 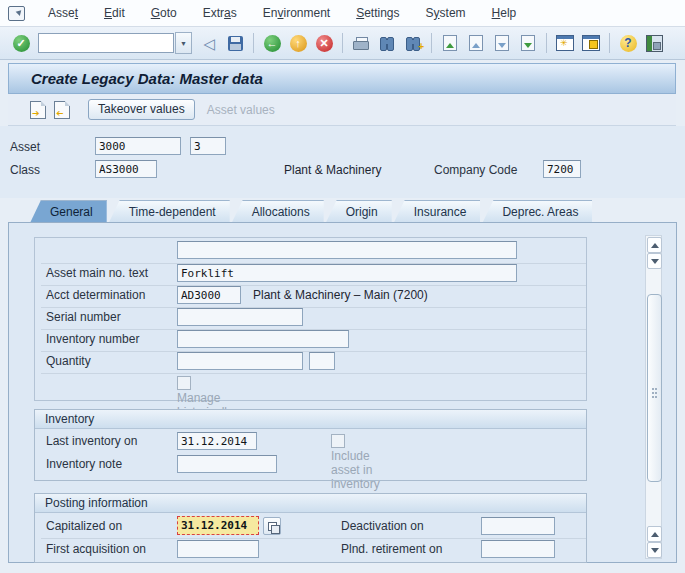 I want to click on inventory-note-field, so click(x=227, y=464).